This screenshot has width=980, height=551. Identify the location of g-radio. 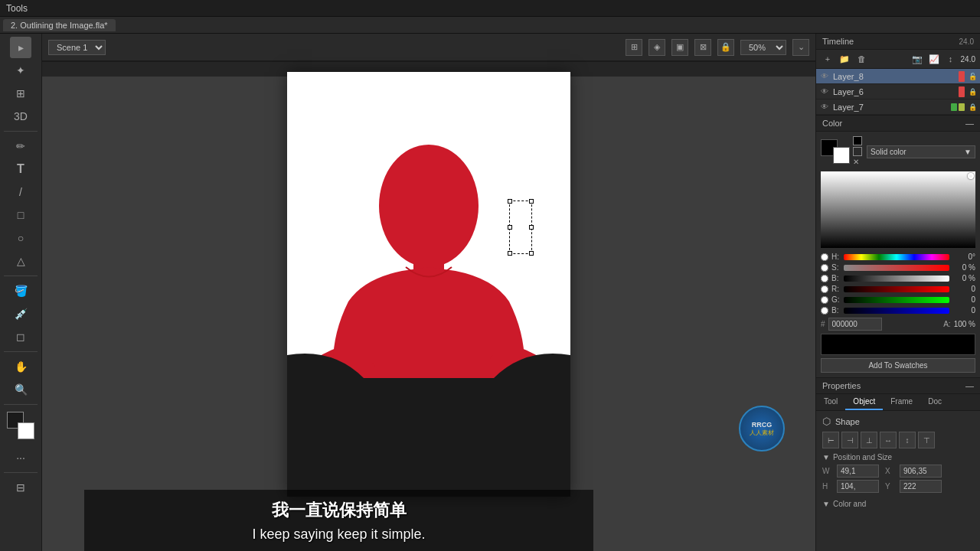
(825, 300).